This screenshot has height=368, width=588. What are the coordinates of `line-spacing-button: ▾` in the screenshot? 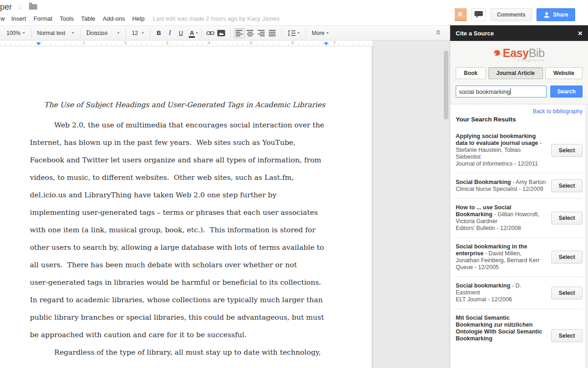 It's located at (294, 33).